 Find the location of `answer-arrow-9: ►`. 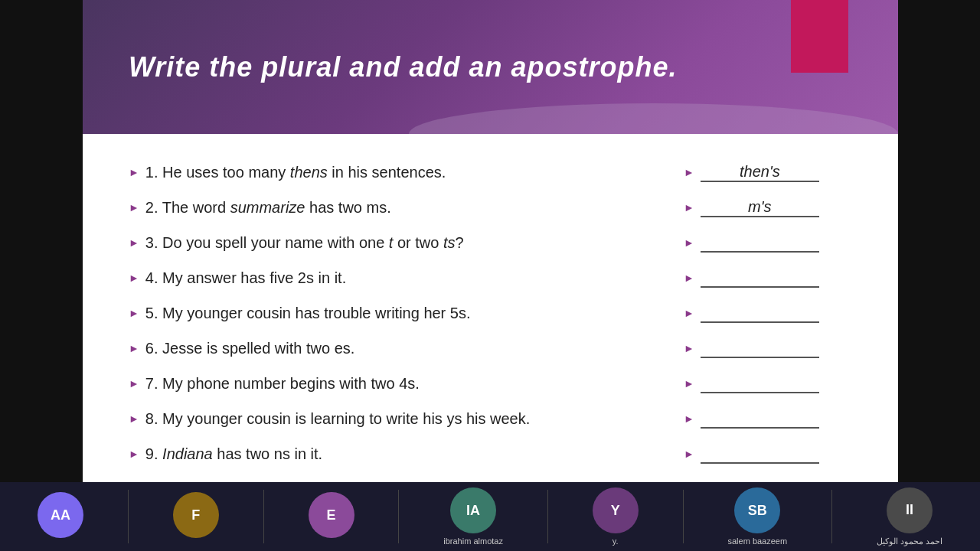

answer-arrow-9: ► is located at coordinates (689, 454).